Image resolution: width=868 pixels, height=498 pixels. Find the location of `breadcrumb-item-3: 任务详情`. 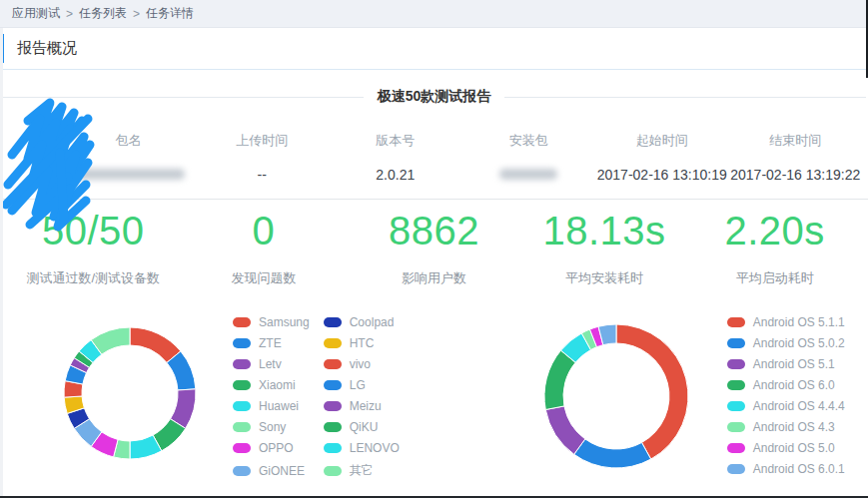

breadcrumb-item-3: 任务详情 is located at coordinates (170, 14).